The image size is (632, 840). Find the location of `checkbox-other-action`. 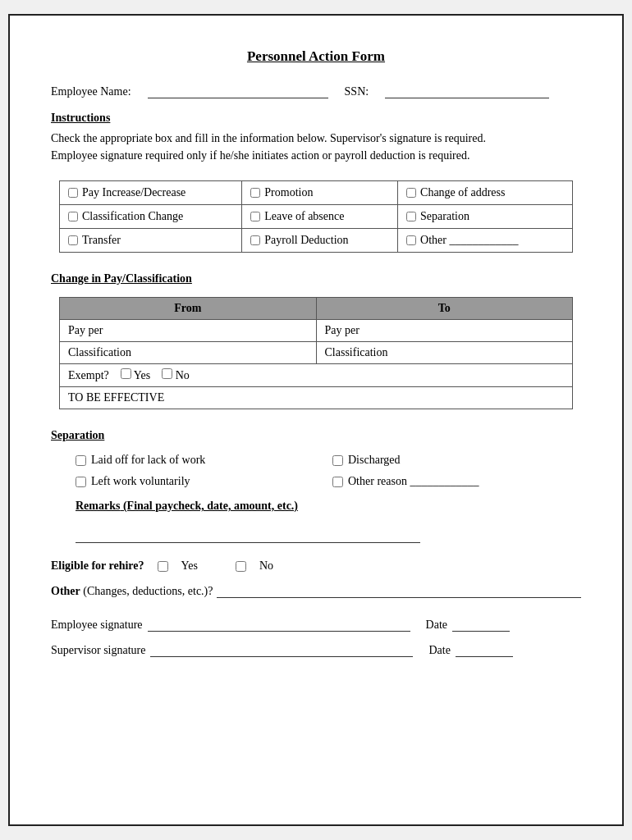

checkbox-other-action is located at coordinates (411, 240).